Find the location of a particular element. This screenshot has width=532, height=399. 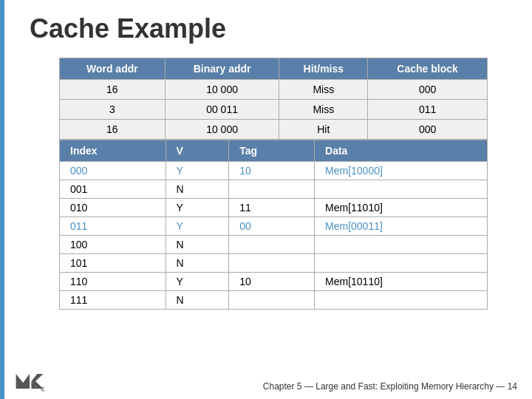

bottom-table-header: Tag is located at coordinates (272, 151).